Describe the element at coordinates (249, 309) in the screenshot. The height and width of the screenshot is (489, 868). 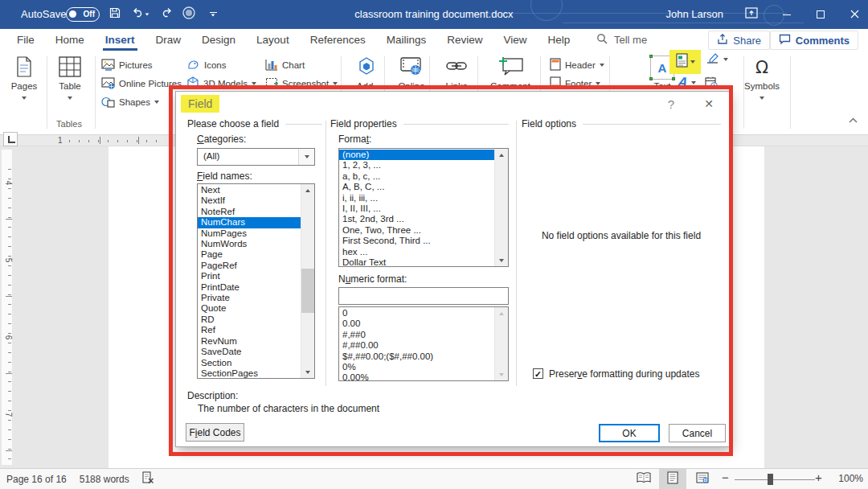
I see `field-name-option: Quote` at that location.